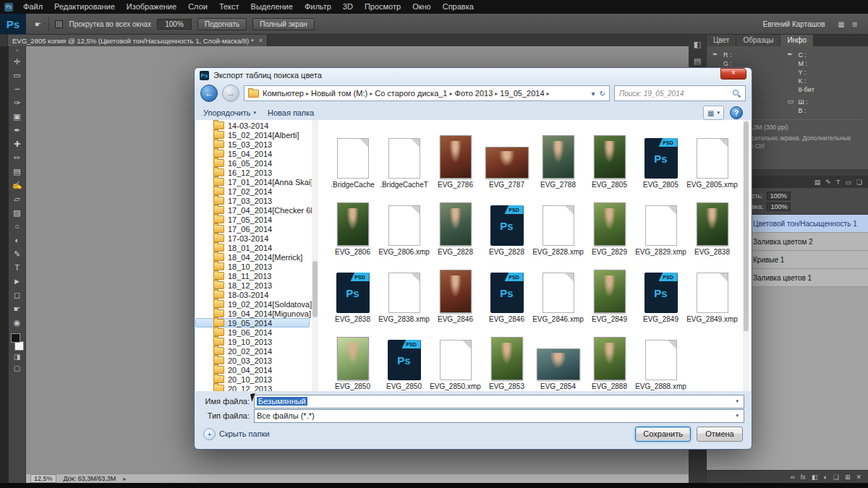  What do you see at coordinates (680, 93) in the screenshot?
I see `search-input: Поиск: 19_05_2014` at bounding box center [680, 93].